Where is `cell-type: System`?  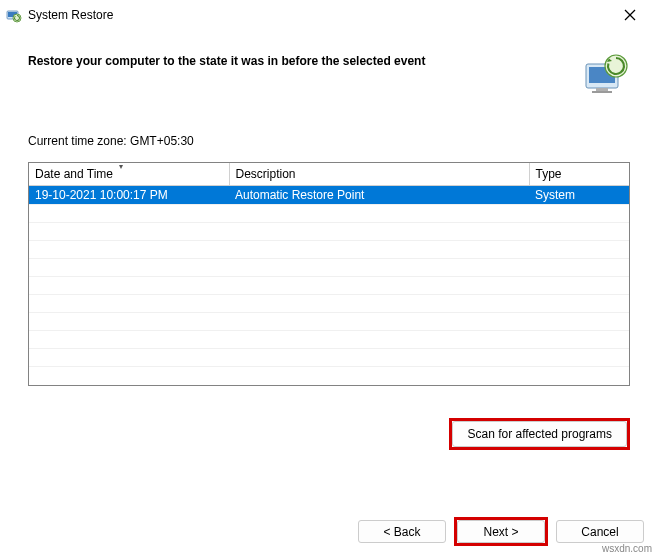 cell-type: System is located at coordinates (579, 196).